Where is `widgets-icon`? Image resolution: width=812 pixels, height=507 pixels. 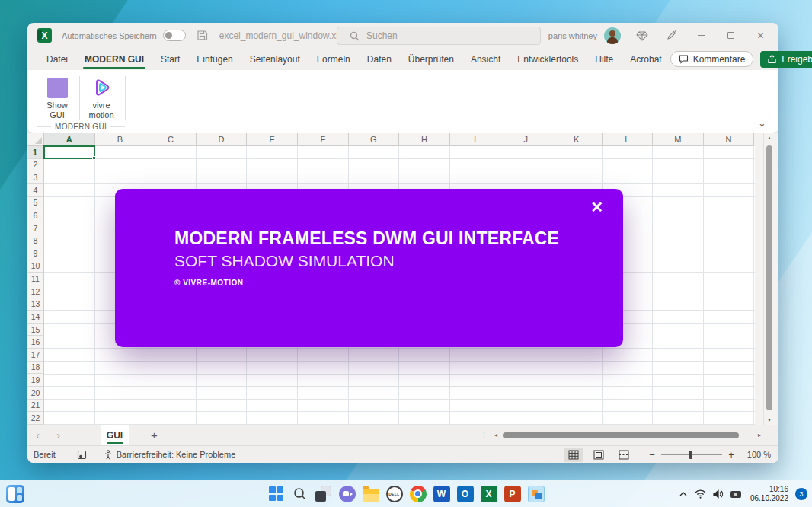
widgets-icon is located at coordinates (15, 494).